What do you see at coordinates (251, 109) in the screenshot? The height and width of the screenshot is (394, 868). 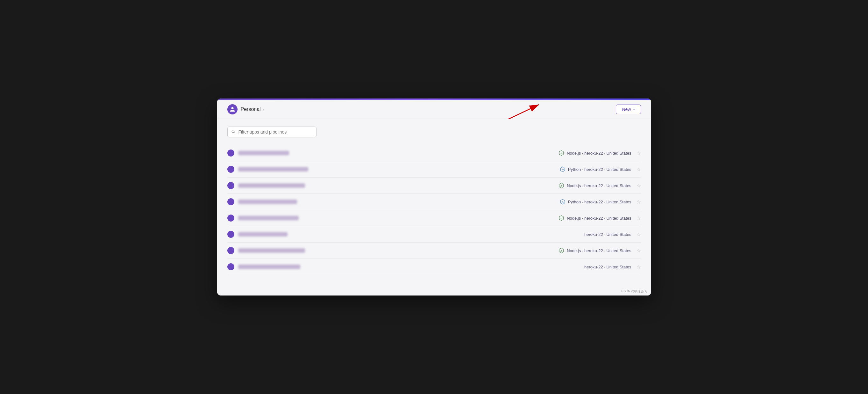 I see `account-name: Personal` at bounding box center [251, 109].